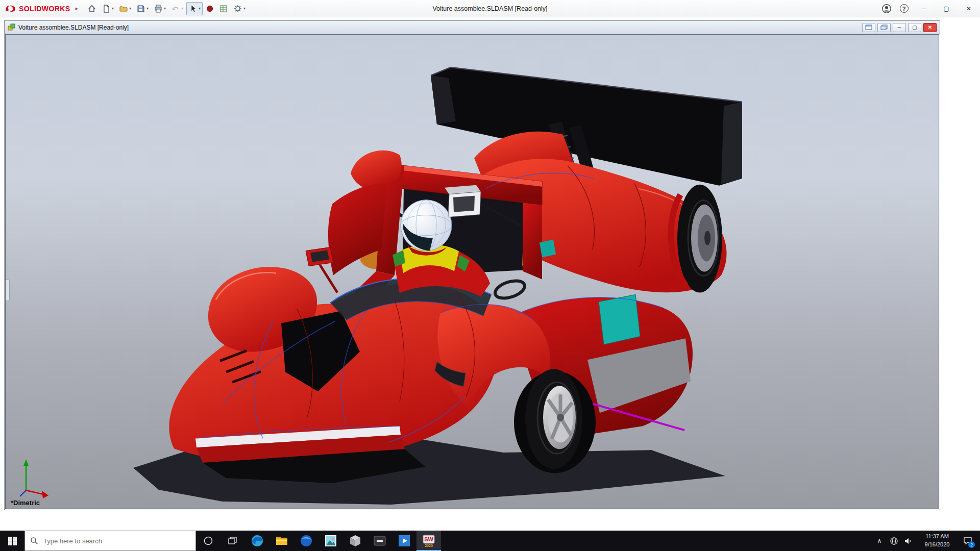 The width and height of the screenshot is (980, 551). What do you see at coordinates (193, 9) in the screenshot?
I see `select-arrow-icon` at bounding box center [193, 9].